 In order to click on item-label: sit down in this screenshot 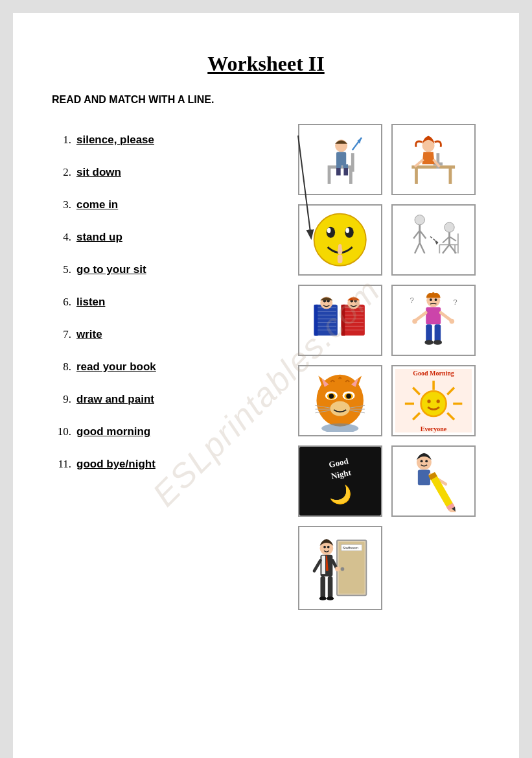, I will do `click(98, 172)`.